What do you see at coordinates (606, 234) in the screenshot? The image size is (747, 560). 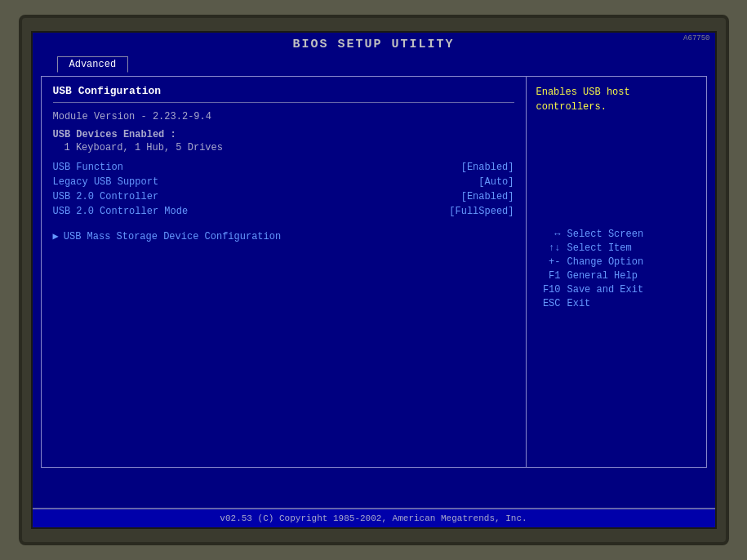 I see `key-description: Select Screen` at bounding box center [606, 234].